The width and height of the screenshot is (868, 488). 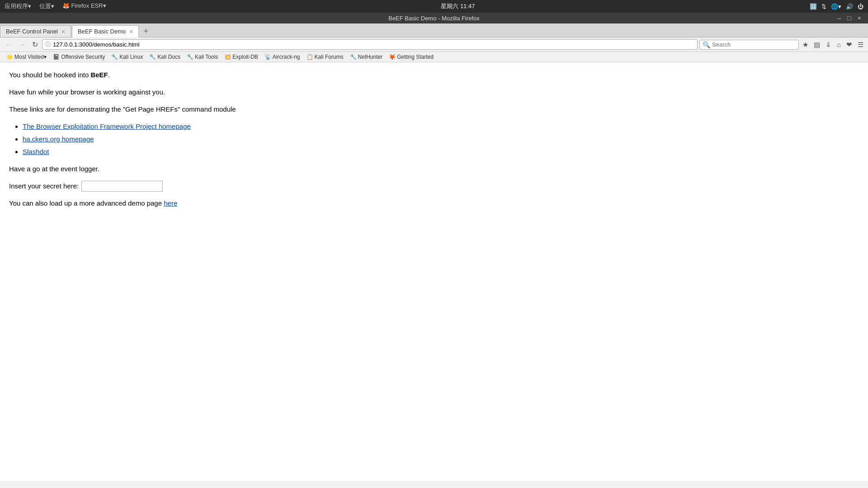 I want to click on new-tab-button: +, so click(x=146, y=31).